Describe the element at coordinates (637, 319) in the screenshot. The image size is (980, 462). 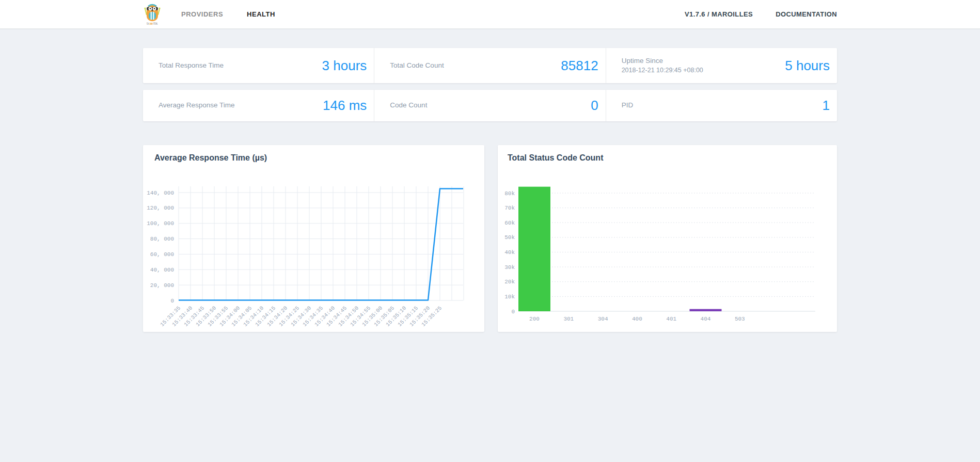
I see `svg-text: 400` at that location.